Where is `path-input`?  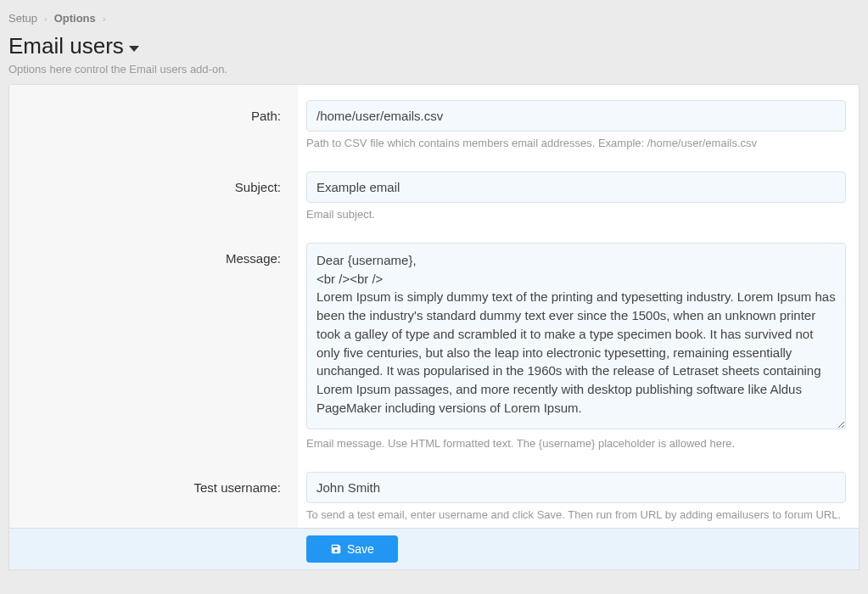 path-input is located at coordinates (576, 115).